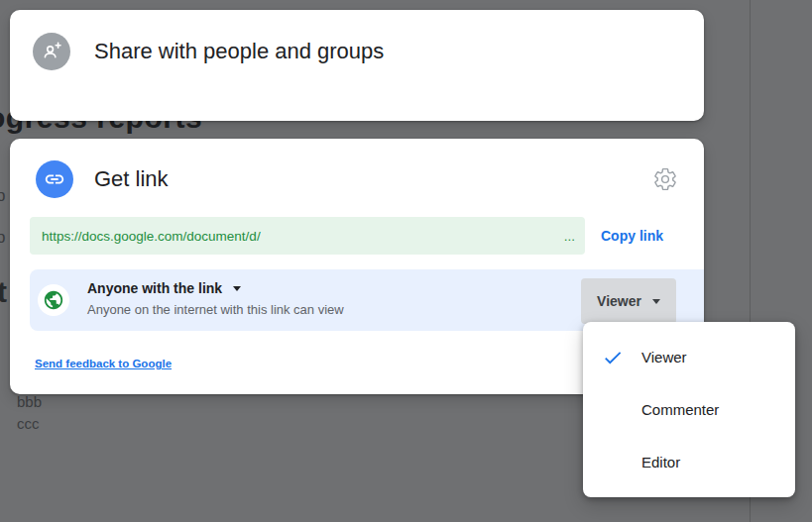 Image resolution: width=812 pixels, height=522 pixels. What do you see at coordinates (28, 424) in the screenshot?
I see `background-text-fragment: ccc` at bounding box center [28, 424].